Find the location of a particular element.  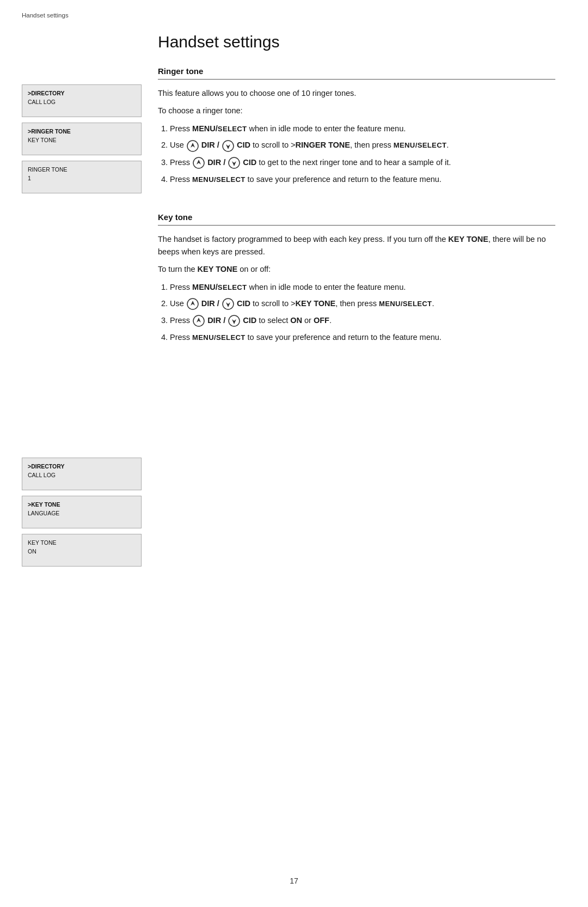

key-tone-section: Key tone The handset is factory programm… is located at coordinates (357, 278).